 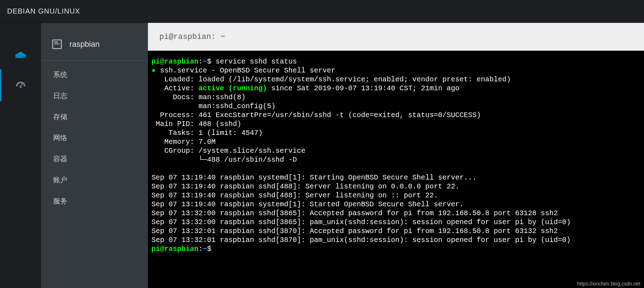 What do you see at coordinates (94, 138) in the screenshot?
I see `sidebar-item-network: 网络` at bounding box center [94, 138].